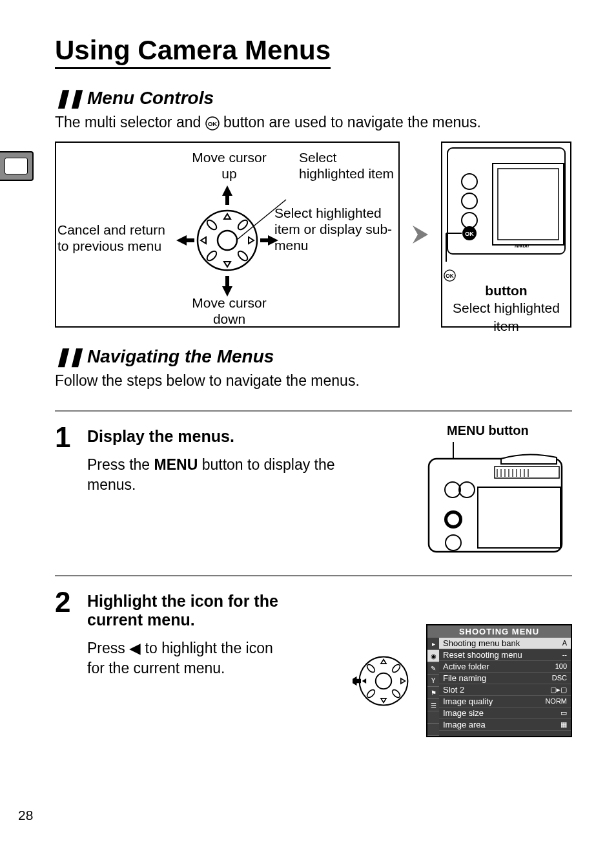  I want to click on step-2-text: Press ◀ to highlight the icon for the cu…, so click(190, 658).